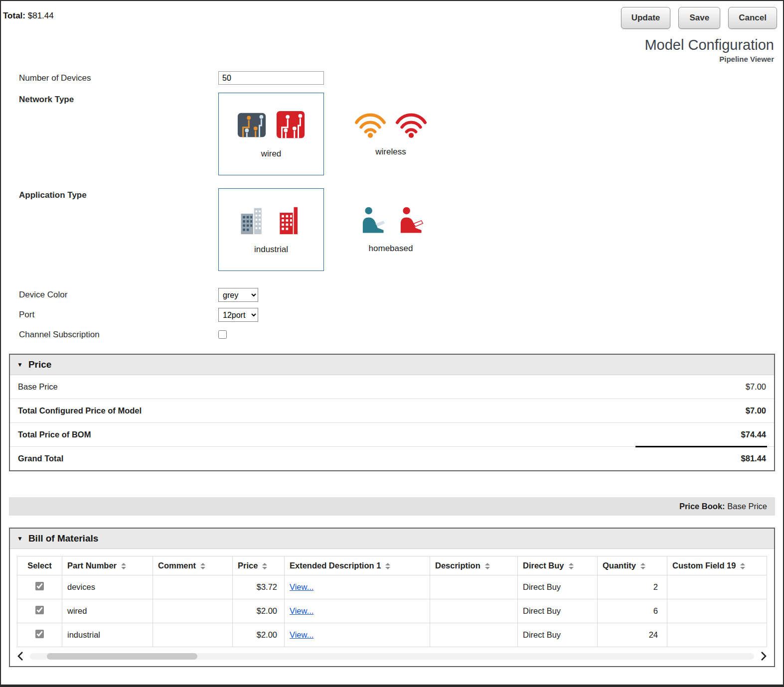  Describe the element at coordinates (392, 602) in the screenshot. I see `bom-table: Select Part Number Comment Price Extende` at that location.